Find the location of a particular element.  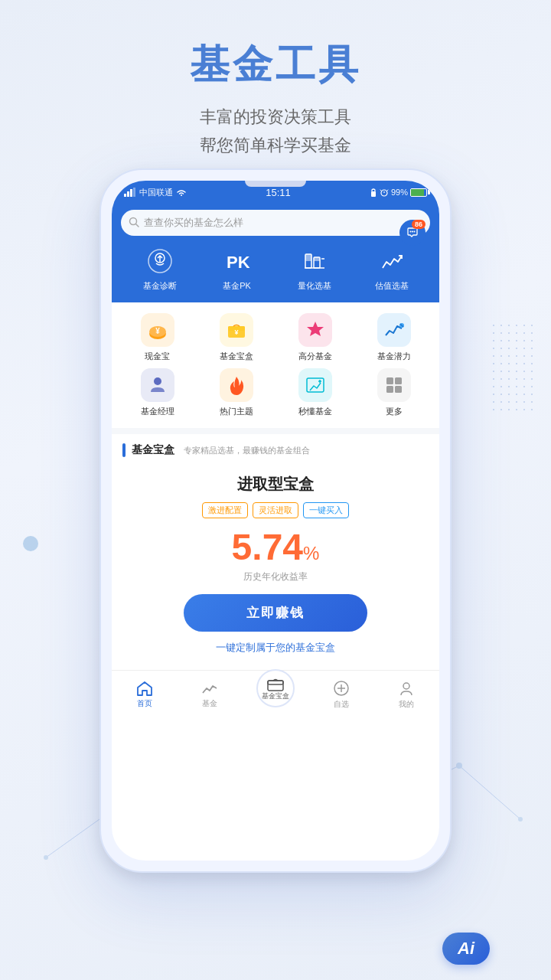

signal-icon is located at coordinates (130, 192).